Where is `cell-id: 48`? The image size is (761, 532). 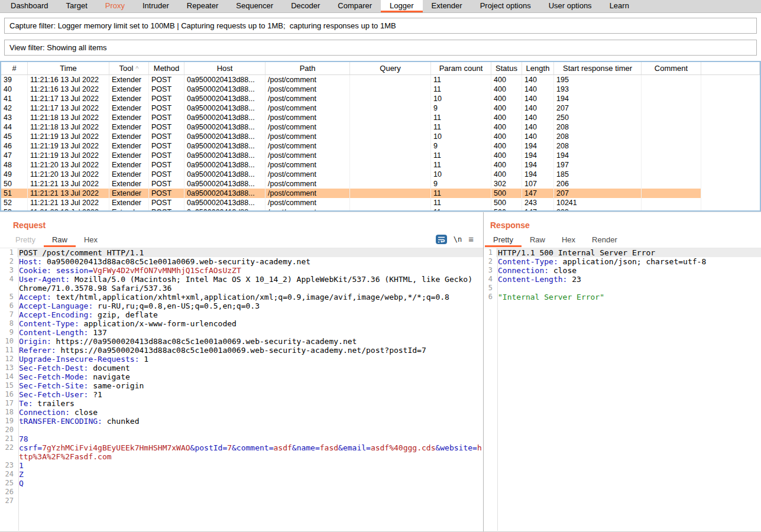
cell-id: 48 is located at coordinates (14, 165).